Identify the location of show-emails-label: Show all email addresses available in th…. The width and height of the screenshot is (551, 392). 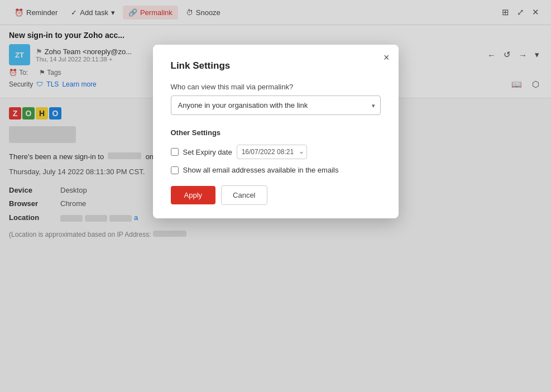
(261, 170).